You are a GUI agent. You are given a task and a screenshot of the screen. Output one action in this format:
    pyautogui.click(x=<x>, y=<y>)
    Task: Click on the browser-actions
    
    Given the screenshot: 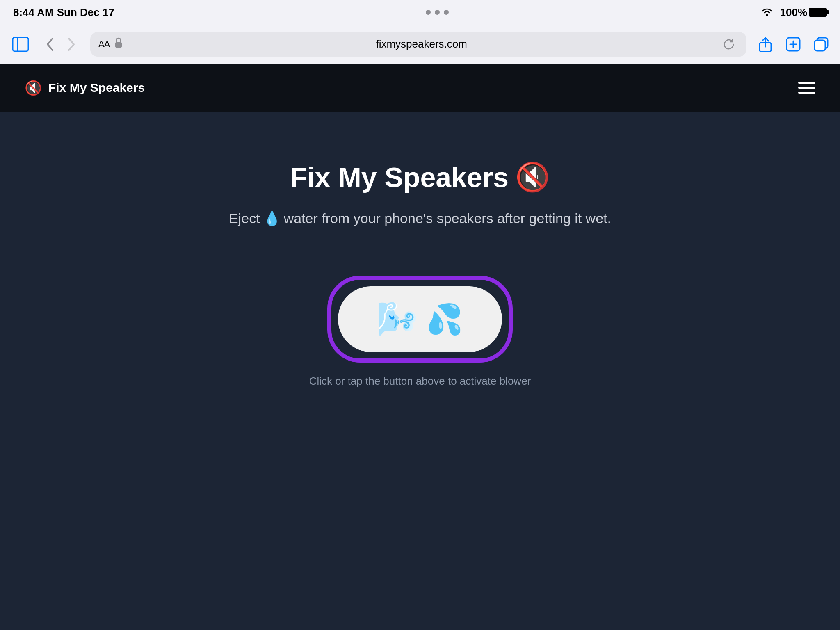 What is the action you would take?
    pyautogui.click(x=793, y=44)
    